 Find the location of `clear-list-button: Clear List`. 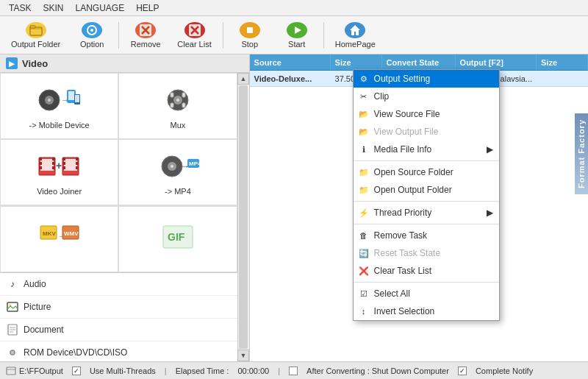

clear-list-button: Clear List is located at coordinates (194, 35).